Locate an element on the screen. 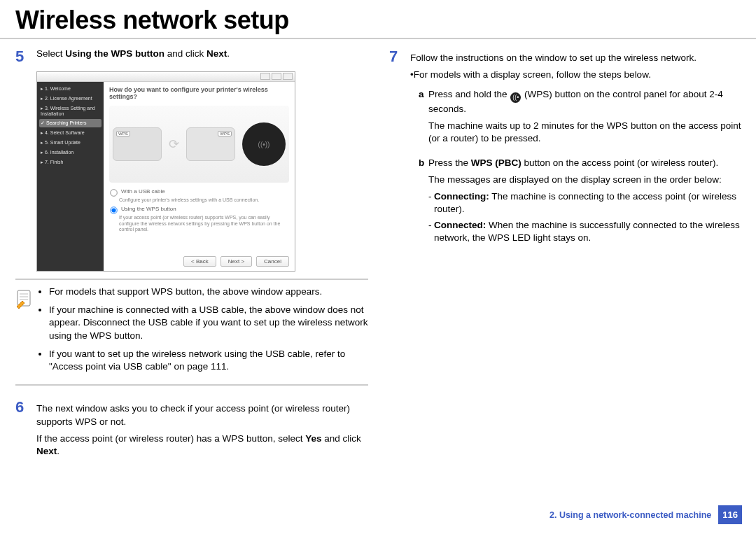 Image resolution: width=756 pixels, height=534 pixels. paragraph: Follow the instructions on the window to… is located at coordinates (576, 58).